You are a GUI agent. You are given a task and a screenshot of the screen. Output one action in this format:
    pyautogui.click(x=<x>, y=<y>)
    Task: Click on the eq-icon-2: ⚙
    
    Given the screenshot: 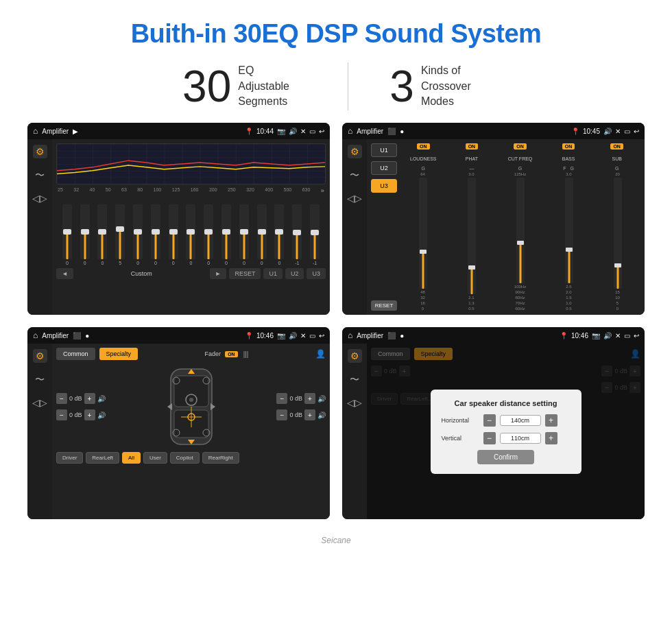 What is the action you would take?
    pyautogui.click(x=355, y=152)
    